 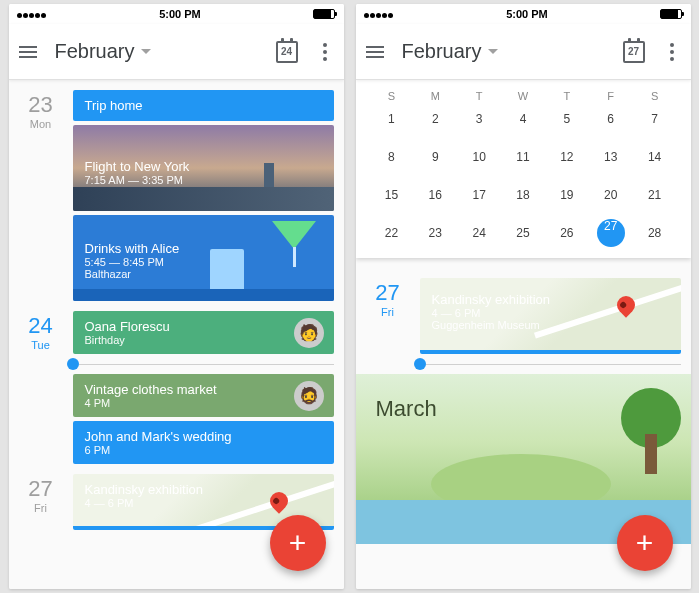 I want to click on day-cell: 11, so click(x=523, y=157).